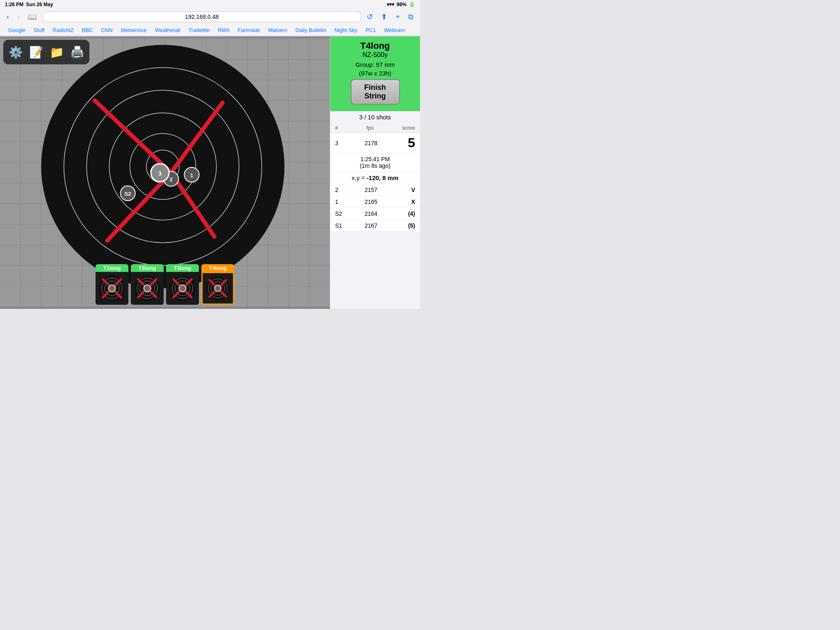 This screenshot has height=630, width=840. I want to click on session-subtitle: NZ-500y, so click(375, 55).